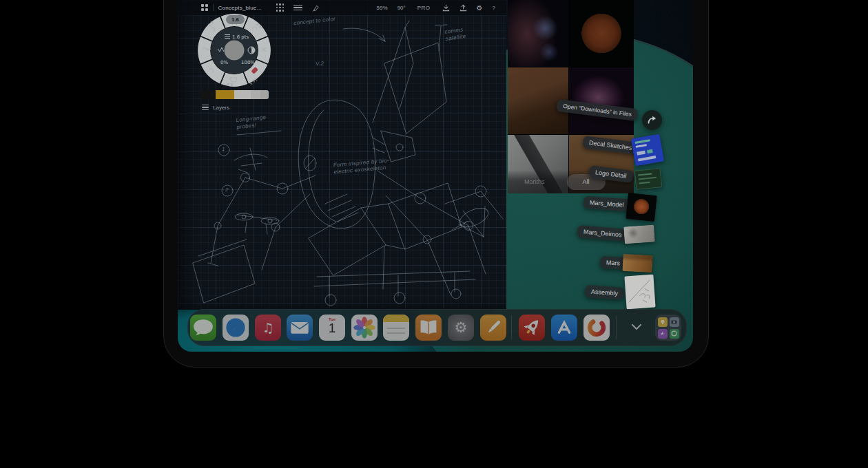 This screenshot has height=468, width=868. What do you see at coordinates (428, 328) in the screenshot?
I see `open-book-icon` at bounding box center [428, 328].